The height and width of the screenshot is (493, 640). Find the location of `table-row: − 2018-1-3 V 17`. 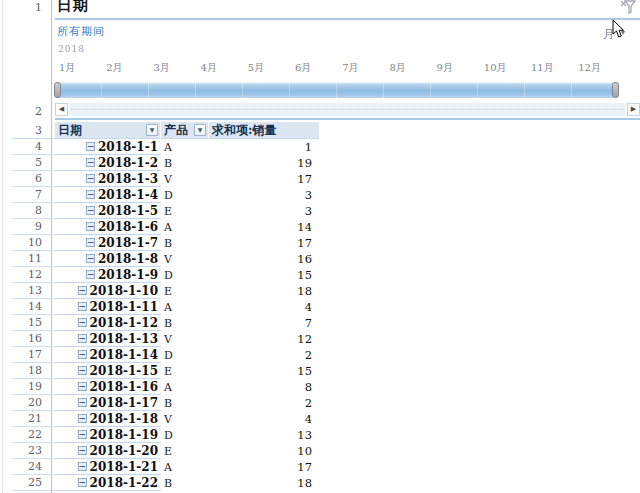

table-row: − 2018-1-3 V 17 is located at coordinates (166, 179).